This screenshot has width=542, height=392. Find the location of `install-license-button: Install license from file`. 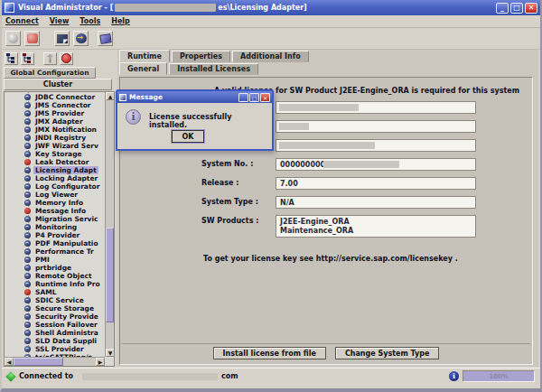

install-license-button: Install license from file is located at coordinates (269, 353).